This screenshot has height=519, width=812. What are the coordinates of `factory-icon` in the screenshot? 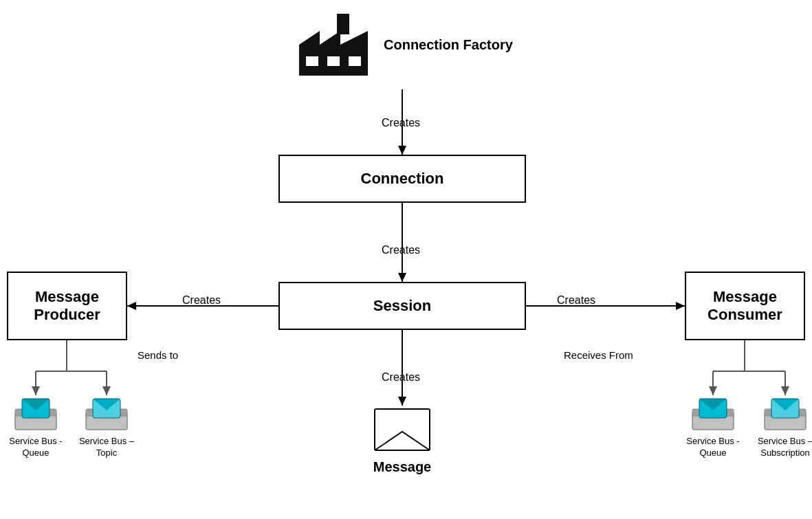 It's located at (333, 45).